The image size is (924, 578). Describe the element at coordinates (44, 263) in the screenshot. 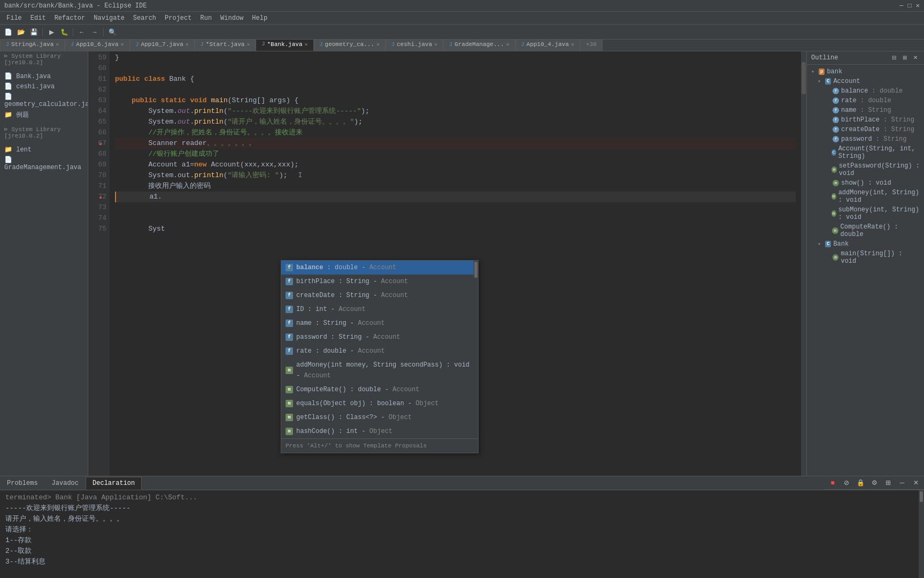

I see `left-sidebar: ⊳ System Library [jre10.0.2] 📄 Bank.java…` at that location.